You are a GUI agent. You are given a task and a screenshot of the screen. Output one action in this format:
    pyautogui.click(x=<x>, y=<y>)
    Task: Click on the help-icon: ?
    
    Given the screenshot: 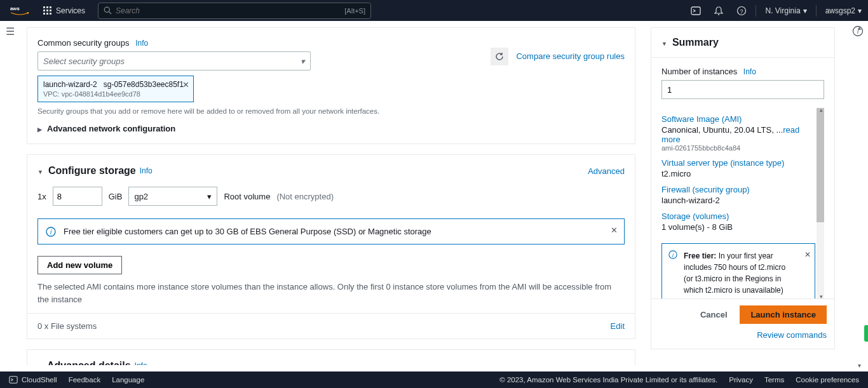 What is the action you would take?
    pyautogui.click(x=742, y=11)
    